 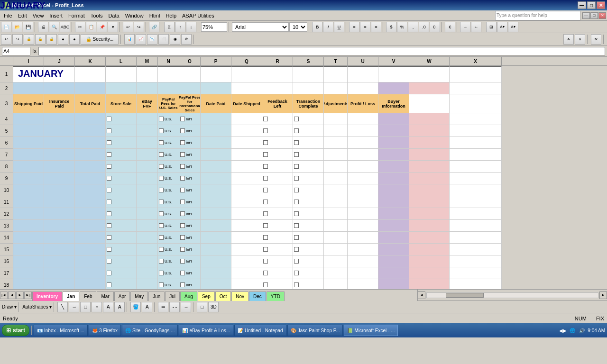 I want to click on print-preview-button: 🔍, so click(x=54, y=27).